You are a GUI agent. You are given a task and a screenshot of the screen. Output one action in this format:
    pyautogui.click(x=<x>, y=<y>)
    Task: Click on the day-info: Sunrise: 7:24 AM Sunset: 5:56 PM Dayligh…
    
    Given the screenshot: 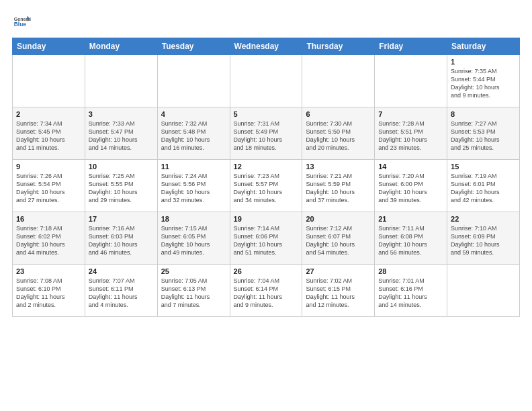 What is the action you would take?
    pyautogui.click(x=193, y=188)
    